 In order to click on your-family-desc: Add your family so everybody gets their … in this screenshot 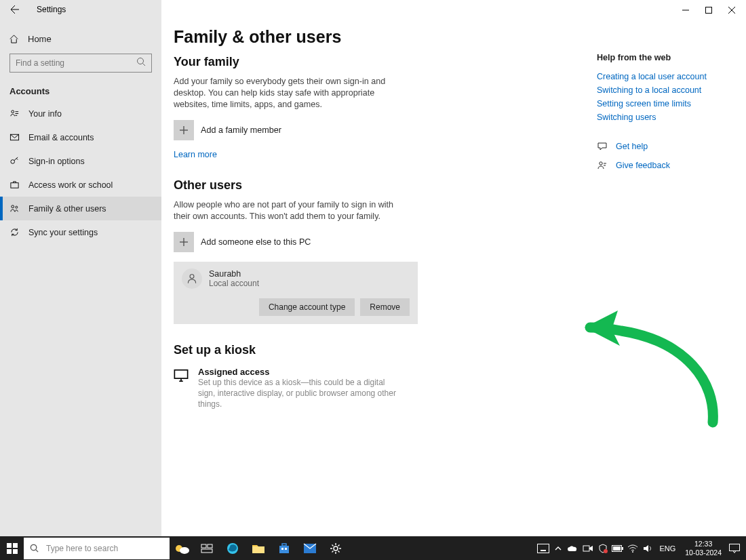, I will do `click(292, 94)`.